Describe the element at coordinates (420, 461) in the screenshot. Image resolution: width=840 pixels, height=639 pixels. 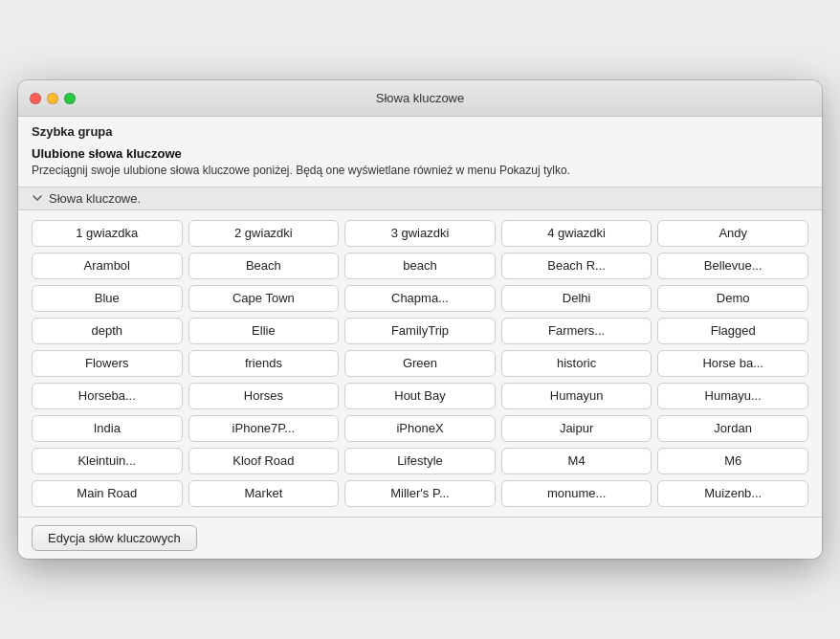
I see `keyword-tag: Lifestyle` at that location.